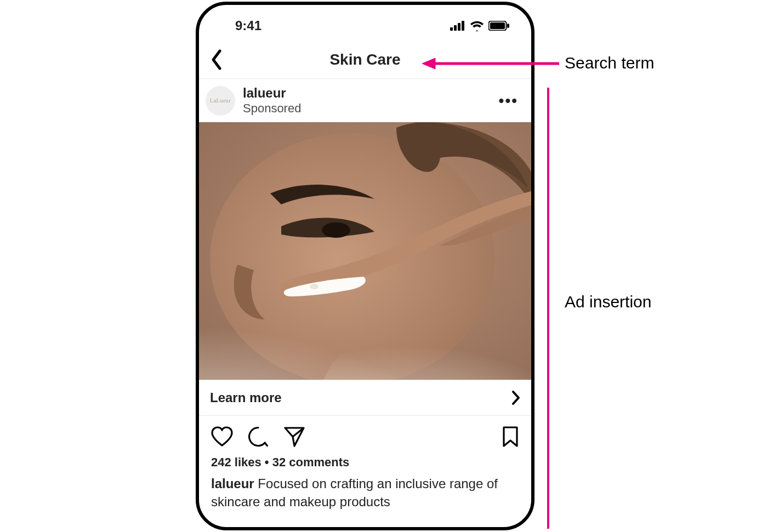 Image resolution: width=762 pixels, height=532 pixels. What do you see at coordinates (499, 26) in the screenshot?
I see `battery-icon` at bounding box center [499, 26].